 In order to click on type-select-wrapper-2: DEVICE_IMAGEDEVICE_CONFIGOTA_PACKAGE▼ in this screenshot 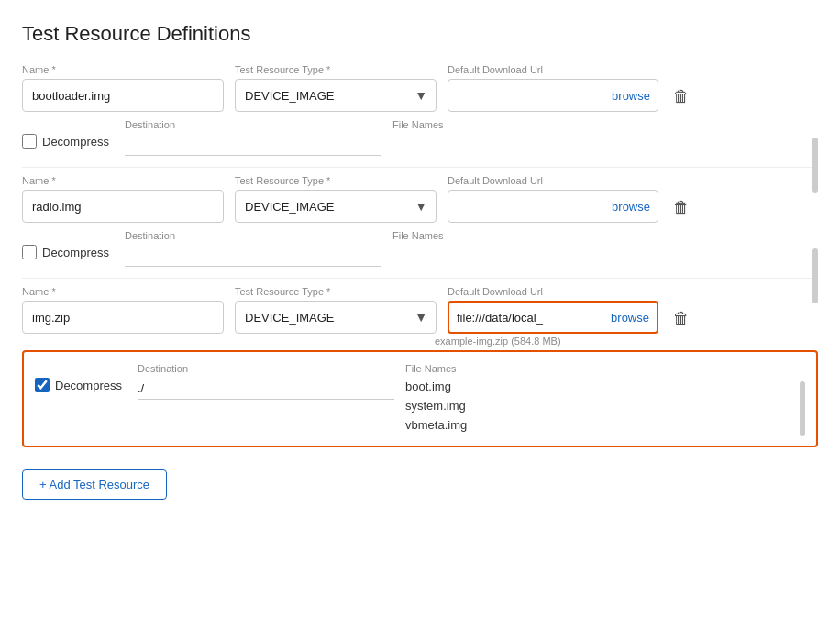, I will do `click(336, 317)`.